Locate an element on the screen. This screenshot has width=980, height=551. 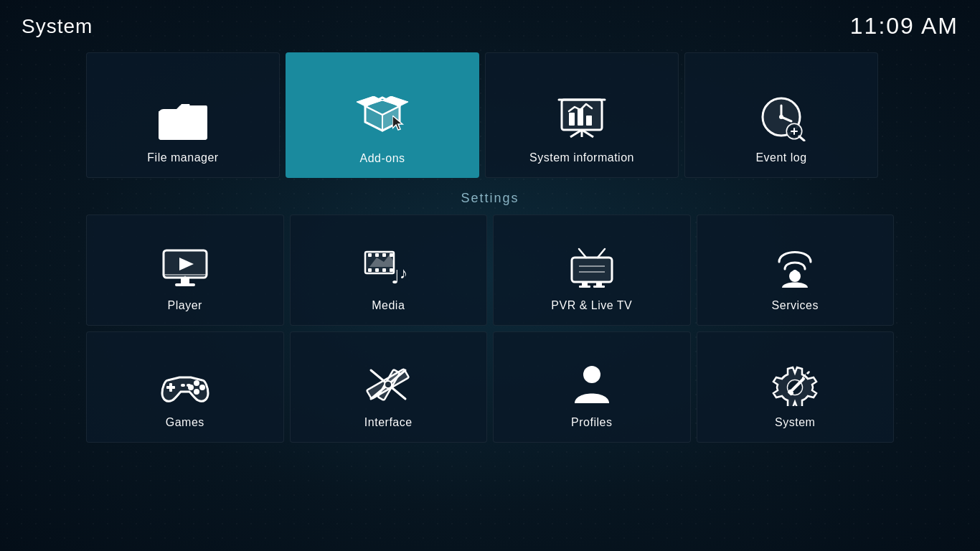
pvr-live-tv-label: PVR & Live TV is located at coordinates (591, 306).